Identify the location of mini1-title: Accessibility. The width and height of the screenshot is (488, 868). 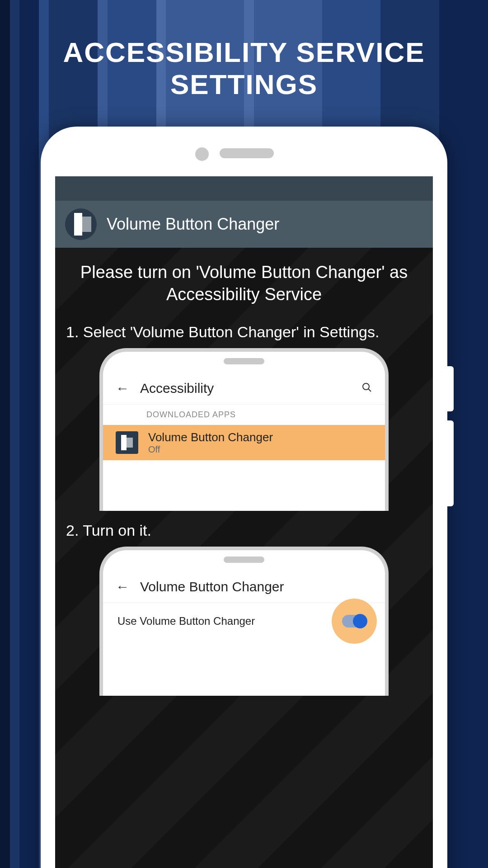
(177, 388).